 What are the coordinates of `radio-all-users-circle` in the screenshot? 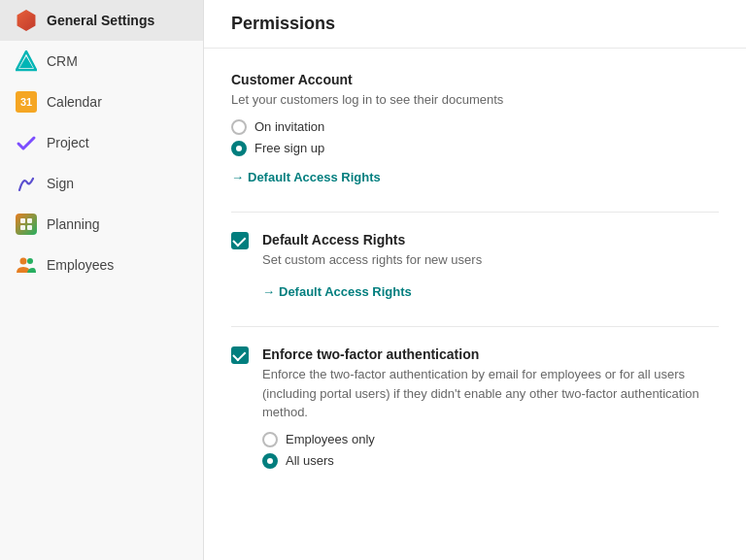 It's located at (270, 461).